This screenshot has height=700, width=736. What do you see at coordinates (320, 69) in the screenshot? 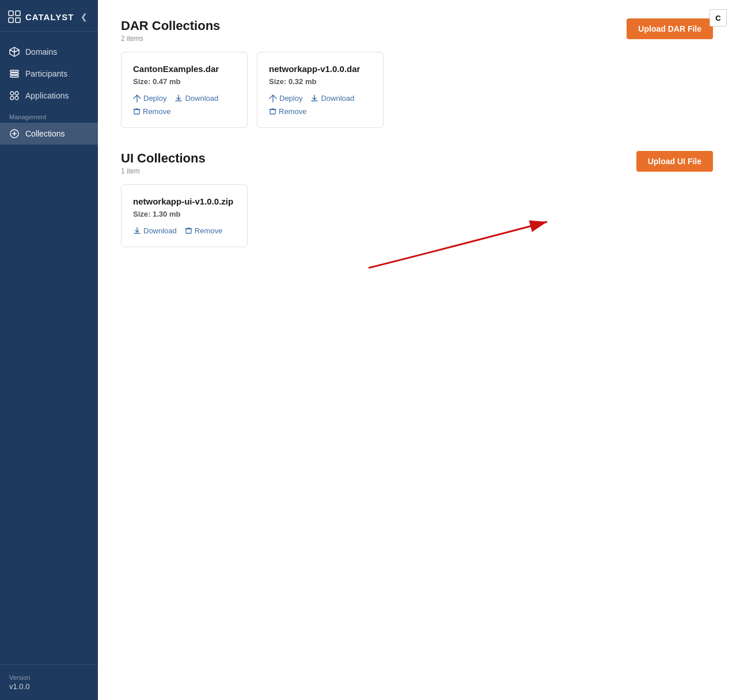
I see `dar-card-1-filename: networkapp-v1.0.0.dar` at bounding box center [320, 69].